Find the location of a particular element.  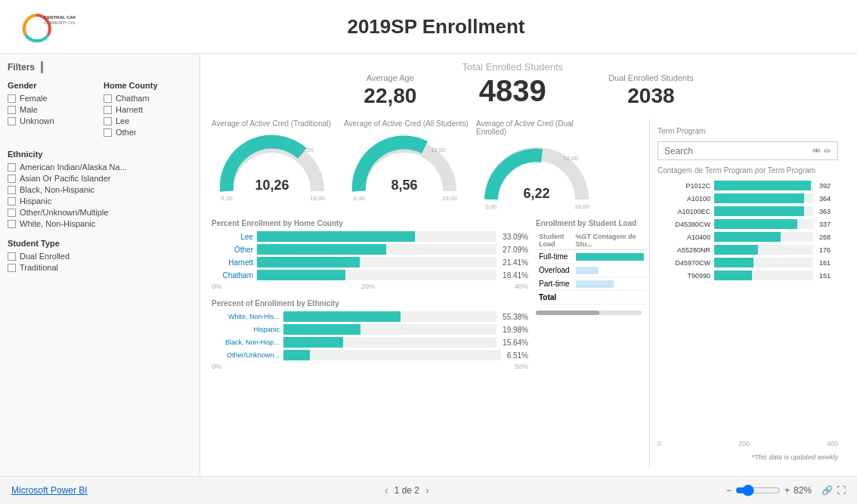

checkbox-male is located at coordinates (12, 110).